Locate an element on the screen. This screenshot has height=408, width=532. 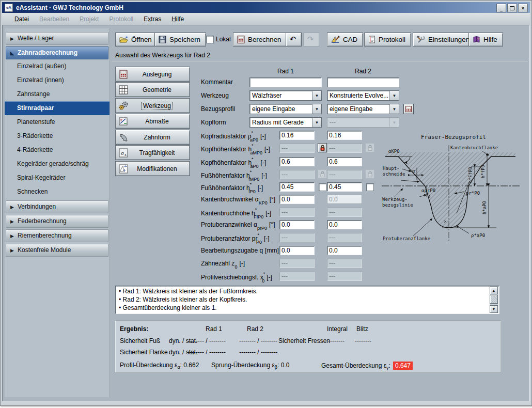
bearbeitungszugabe-q-rad2-input is located at coordinates (345, 250).